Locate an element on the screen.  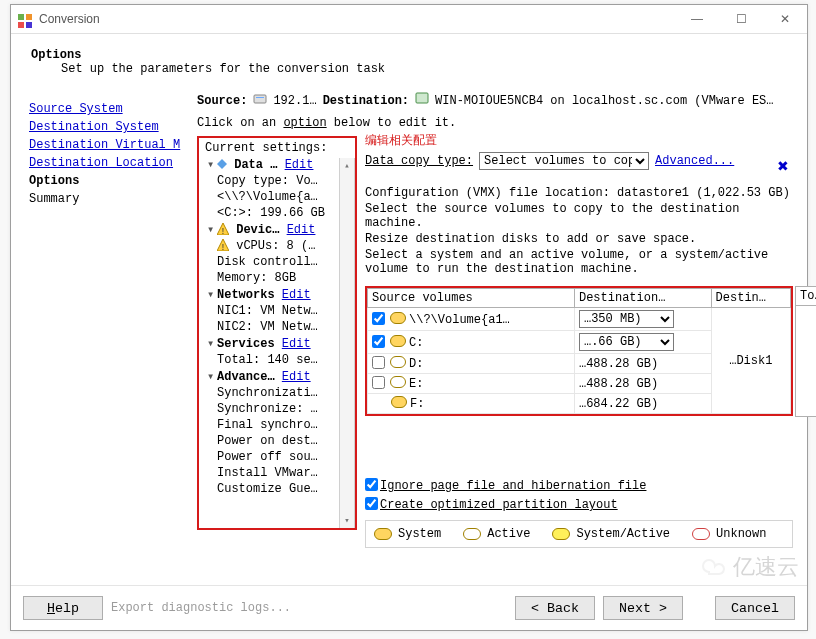
tree-scrollbar: ▴▾ is located at coordinates (347, 343).